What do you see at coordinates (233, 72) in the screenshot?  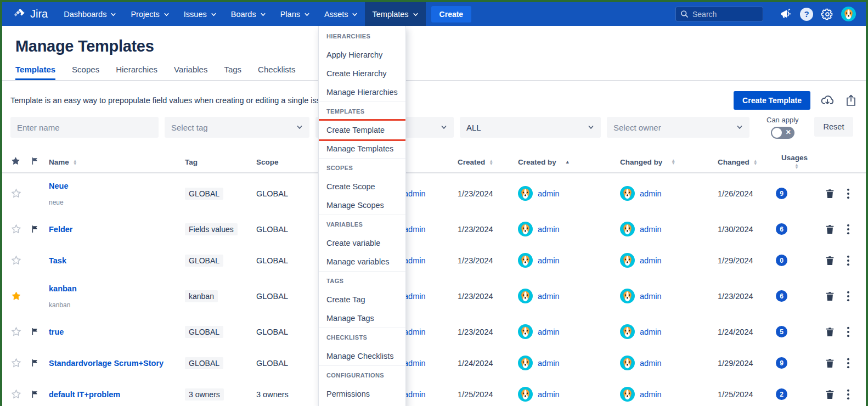 I see `tab-tags: Tags` at bounding box center [233, 72].